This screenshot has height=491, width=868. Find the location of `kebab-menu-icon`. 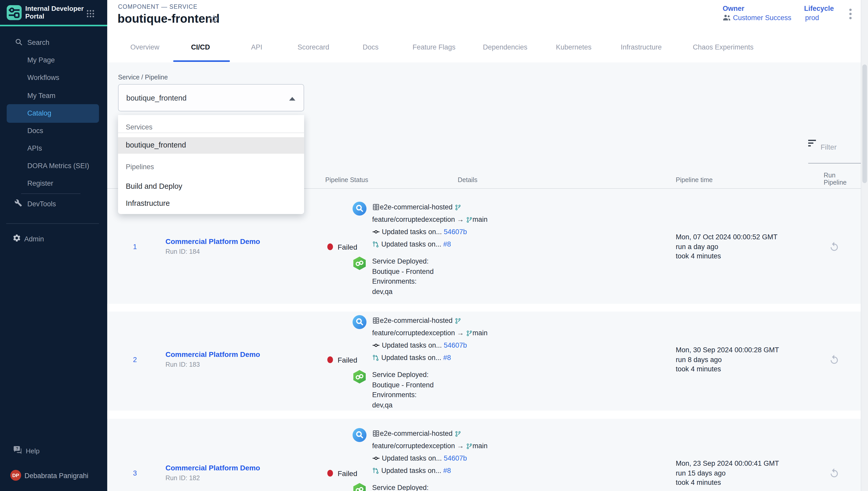

kebab-menu-icon is located at coordinates (850, 16).